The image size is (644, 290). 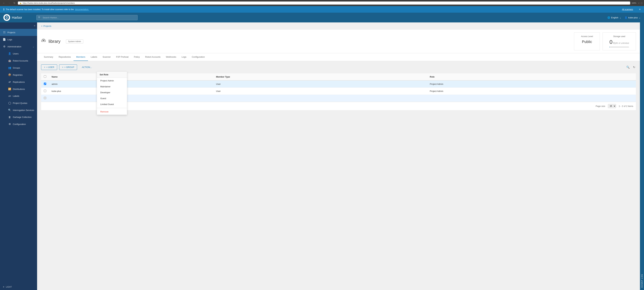 I want to click on dropdown-item-limited-guest: Limited Guest, so click(x=112, y=104).